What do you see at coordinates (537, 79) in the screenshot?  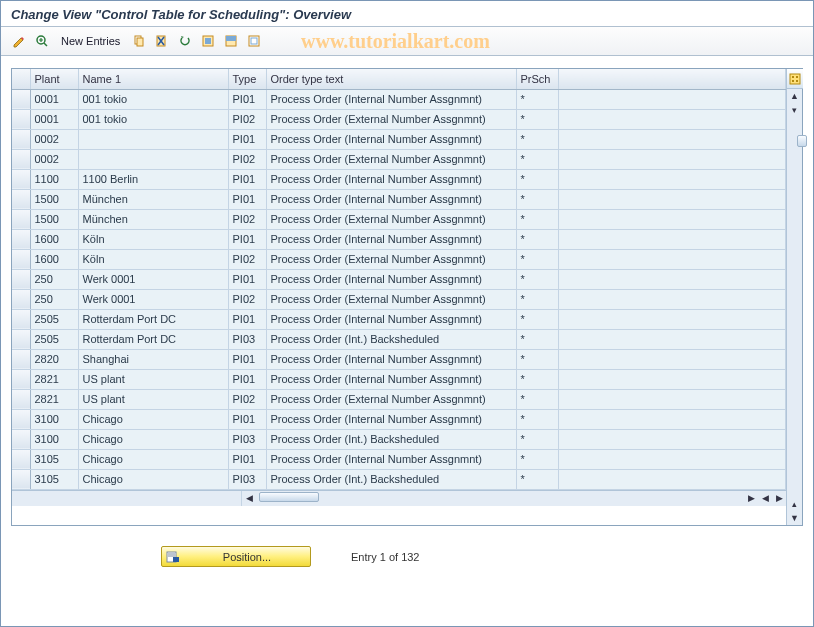 I see `col-prsch-header: PrSch` at bounding box center [537, 79].